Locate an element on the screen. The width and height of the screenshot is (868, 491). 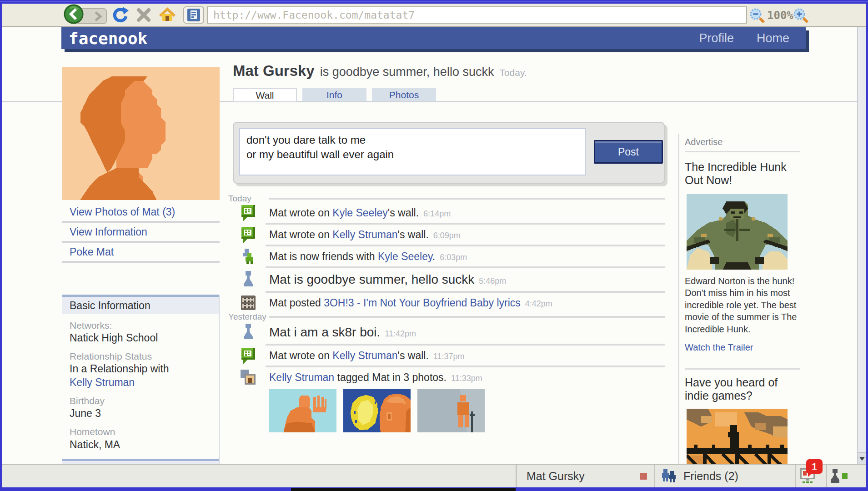
scroll-down-button is located at coordinates (862, 458).